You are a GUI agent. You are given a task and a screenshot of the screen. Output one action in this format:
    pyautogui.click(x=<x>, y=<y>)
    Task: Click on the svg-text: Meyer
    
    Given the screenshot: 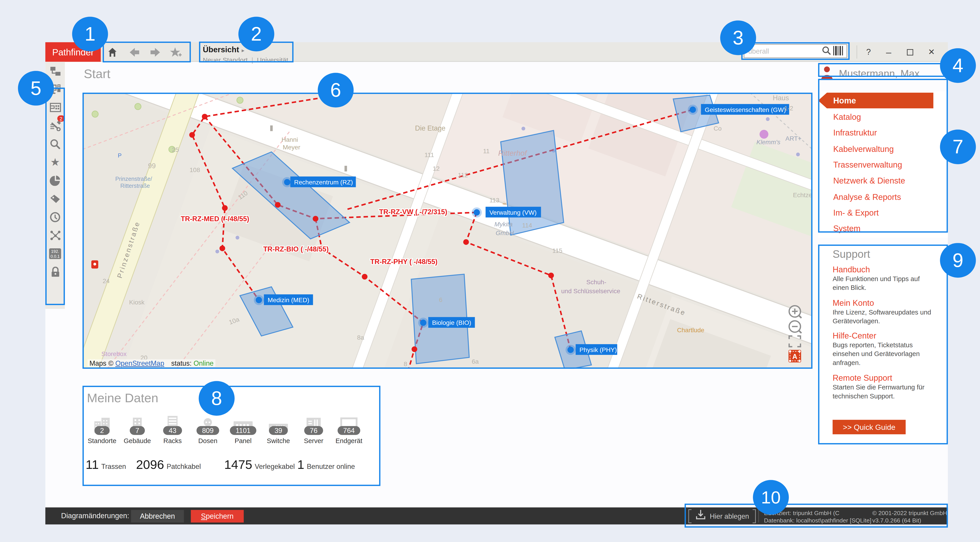 What is the action you would take?
    pyautogui.click(x=292, y=147)
    